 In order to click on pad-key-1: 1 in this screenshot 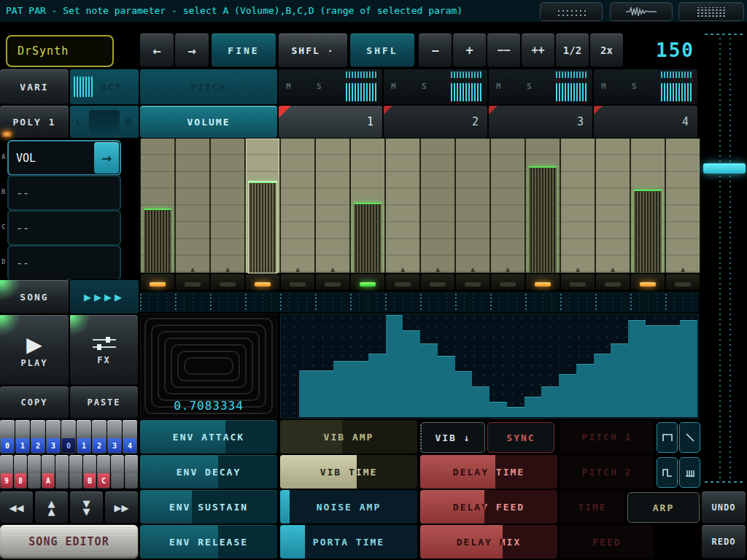, I will do `click(23, 437)`.